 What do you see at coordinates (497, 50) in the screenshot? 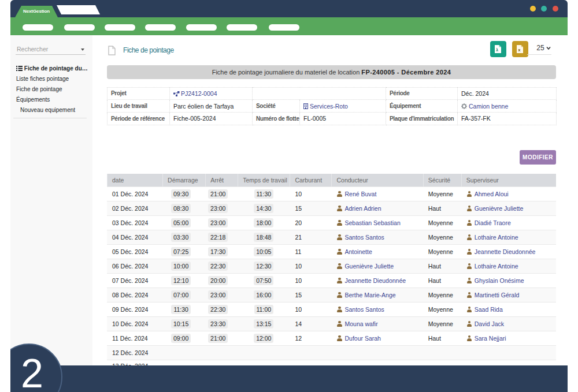
I see `svg-text: λ` at bounding box center [497, 50].